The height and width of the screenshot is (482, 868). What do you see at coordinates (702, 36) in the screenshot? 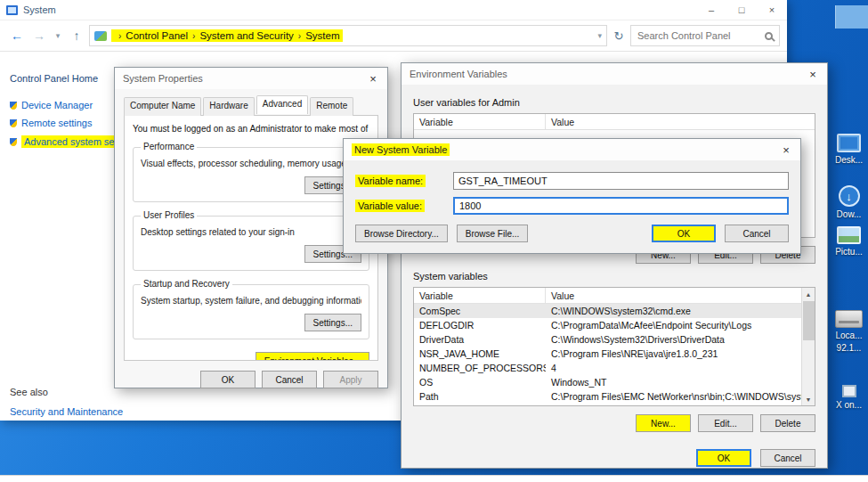
I see `search-input` at bounding box center [702, 36].